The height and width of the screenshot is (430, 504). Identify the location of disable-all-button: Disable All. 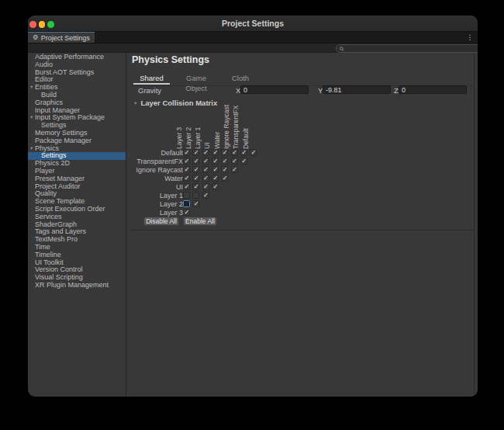
(161, 221).